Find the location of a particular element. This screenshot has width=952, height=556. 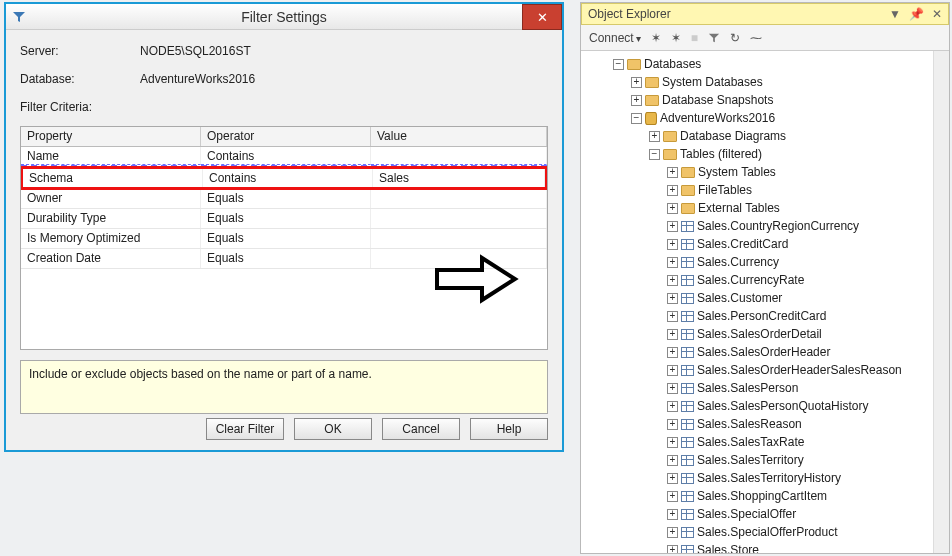

tree-node-table: +Sales.SalesPerson is located at coordinates (765, 388).